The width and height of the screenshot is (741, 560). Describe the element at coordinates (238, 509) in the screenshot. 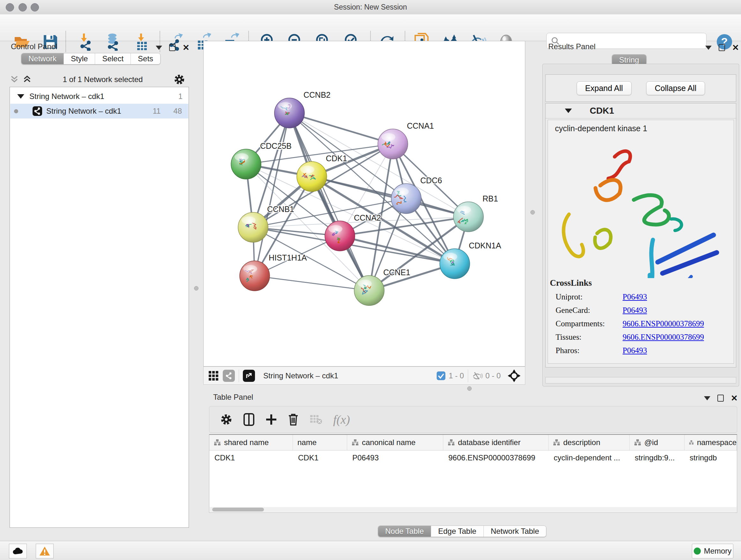

I see `scrollbar-thumb` at that location.